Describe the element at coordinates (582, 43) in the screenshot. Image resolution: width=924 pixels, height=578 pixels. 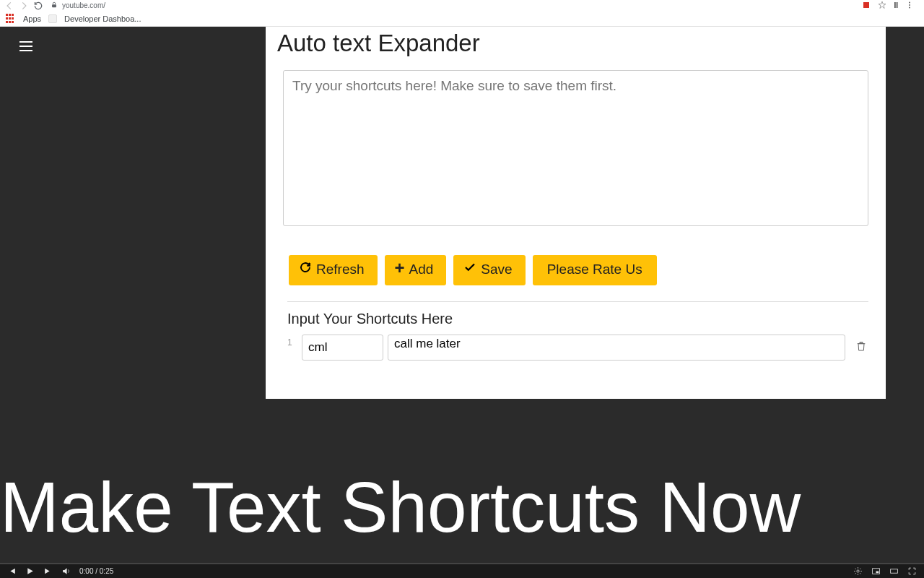
I see `panel-title: Auto text Expander` at that location.